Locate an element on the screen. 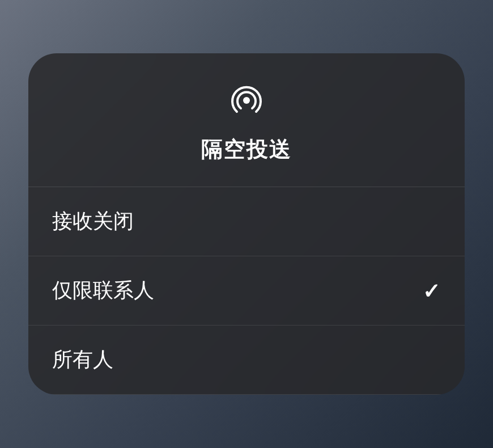 The height and width of the screenshot is (448, 493). airdrop-icon is located at coordinates (246, 100).